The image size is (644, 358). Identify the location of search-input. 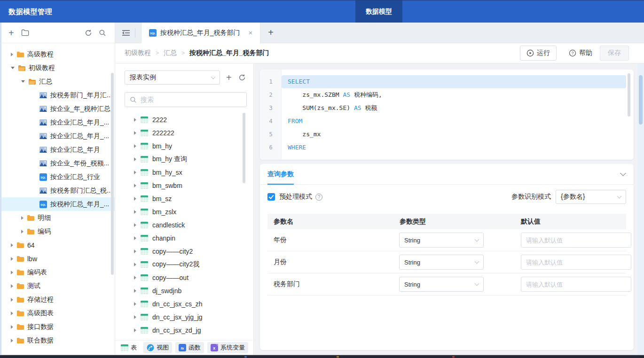
(191, 100).